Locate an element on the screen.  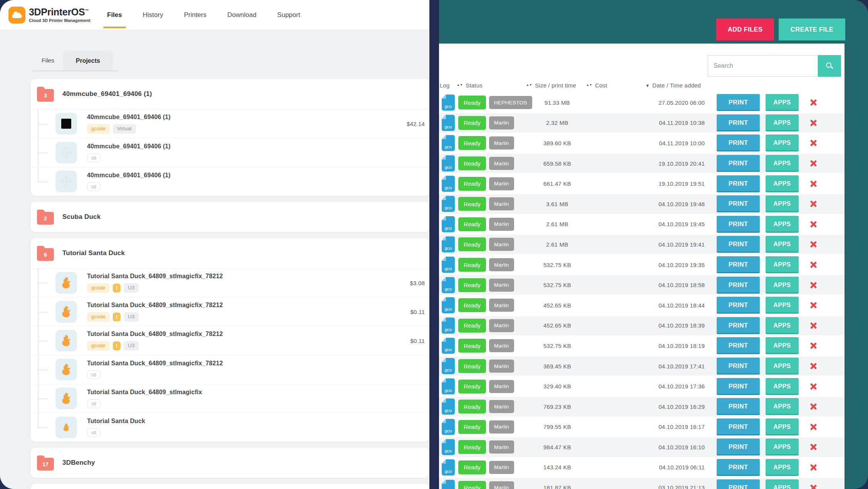
project-header: 2Scuba Duck is located at coordinates (230, 217).